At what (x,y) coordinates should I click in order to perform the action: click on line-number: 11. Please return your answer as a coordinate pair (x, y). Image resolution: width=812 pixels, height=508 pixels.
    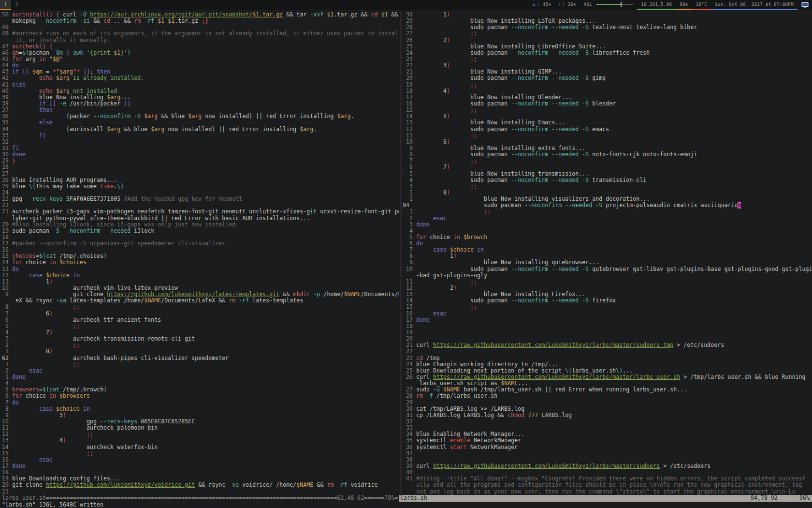
    Looking at the image, I should click on (7, 282).